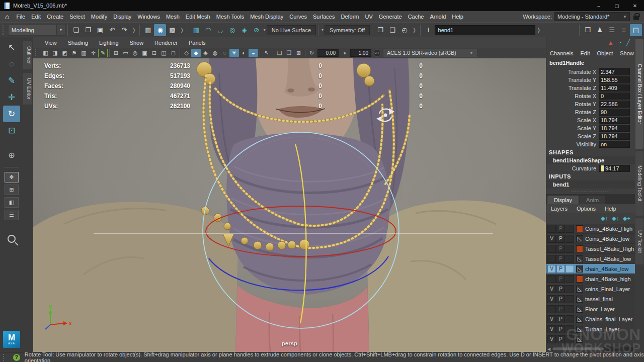  I want to click on default-material-button: ◍, so click(215, 53).